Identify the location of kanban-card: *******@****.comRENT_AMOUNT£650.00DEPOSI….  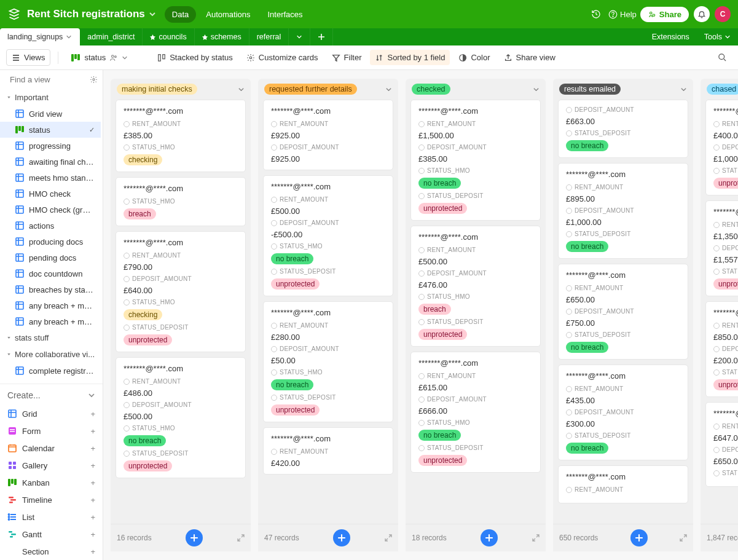
(623, 312).